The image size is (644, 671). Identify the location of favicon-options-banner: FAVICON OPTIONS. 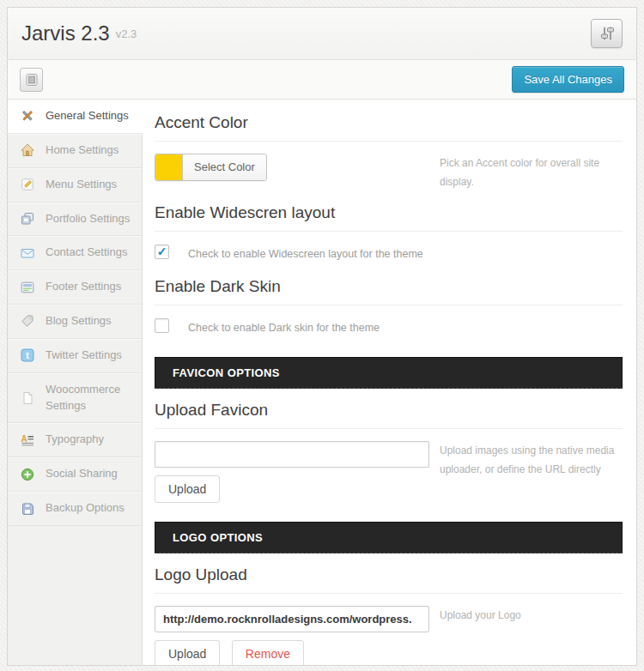
(388, 372).